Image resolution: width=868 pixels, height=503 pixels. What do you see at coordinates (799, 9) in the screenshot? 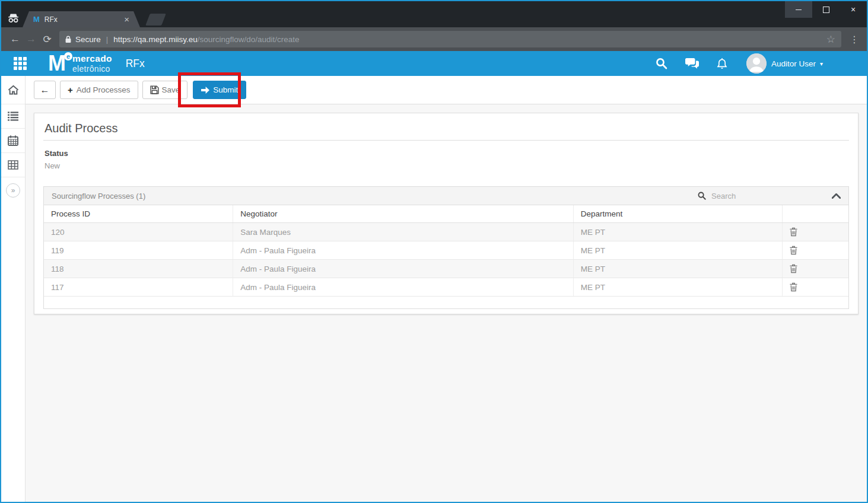
I see `minimize-button` at bounding box center [799, 9].